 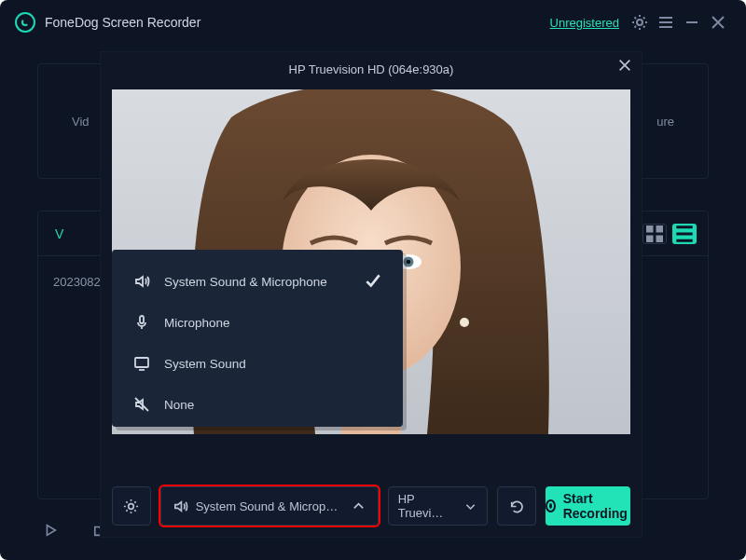 What do you see at coordinates (358, 507) in the screenshot?
I see `chevron-up-icon` at bounding box center [358, 507].